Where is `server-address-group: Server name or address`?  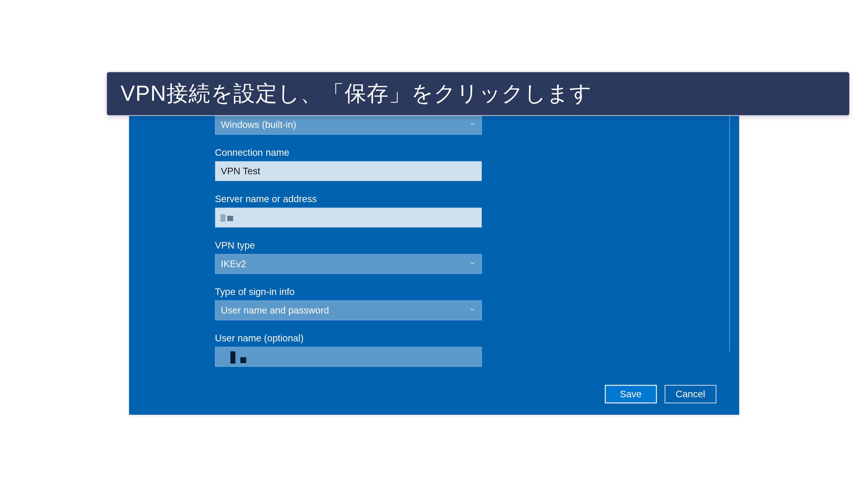 server-address-group: Server name or address is located at coordinates (348, 210).